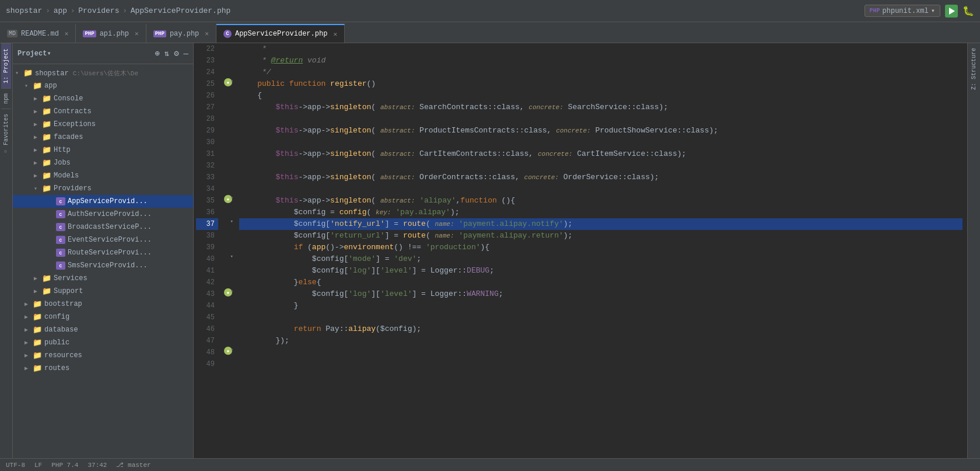  Describe the element at coordinates (103, 86) in the screenshot. I see `tree-app: ▾ 📁 app` at that location.